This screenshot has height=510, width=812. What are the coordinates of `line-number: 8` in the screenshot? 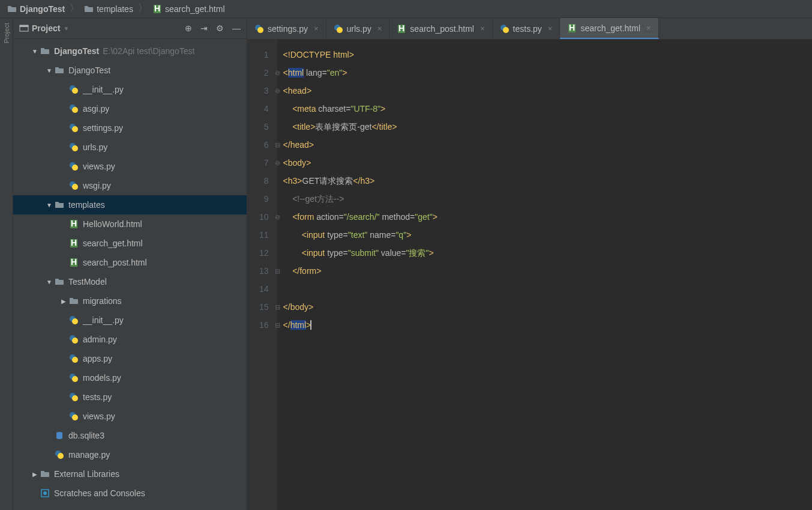 It's located at (264, 181).